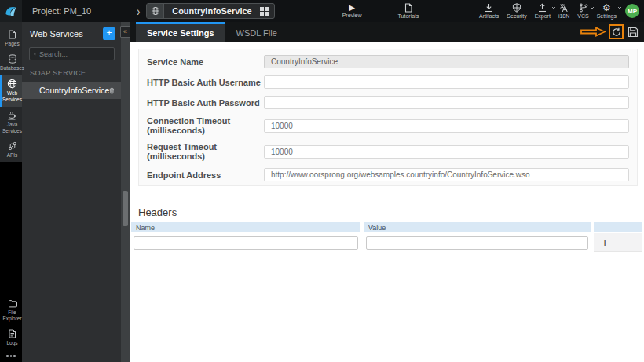 The height and width of the screenshot is (362, 644). What do you see at coordinates (257, 31) in the screenshot?
I see `tab-wsdl-file: WSDL File` at bounding box center [257, 31].